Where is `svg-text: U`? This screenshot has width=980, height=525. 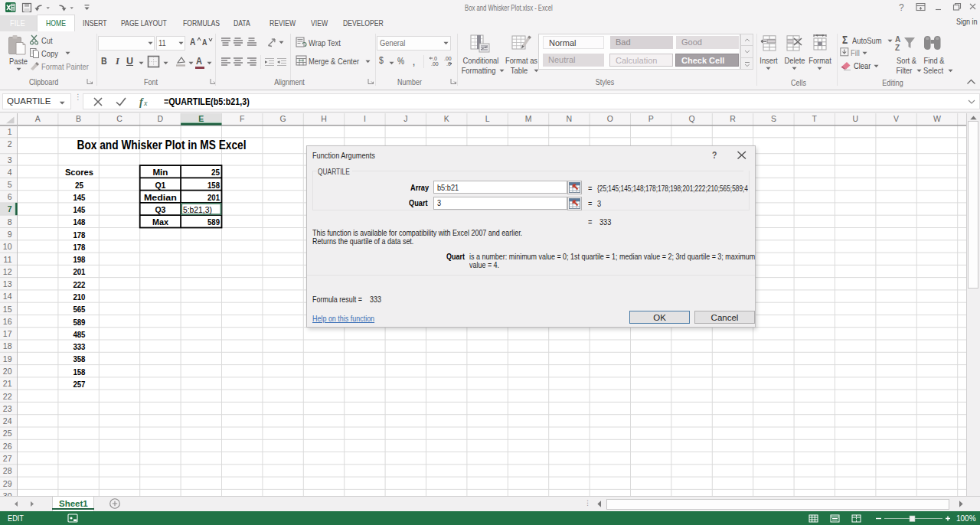
svg-text: U is located at coordinates (855, 118).